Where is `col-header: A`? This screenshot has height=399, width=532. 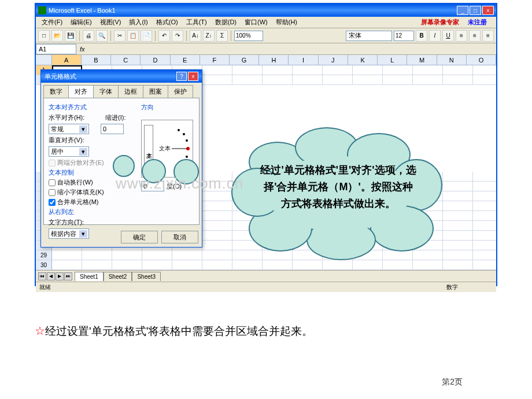 col-header: A is located at coordinates (67, 60).